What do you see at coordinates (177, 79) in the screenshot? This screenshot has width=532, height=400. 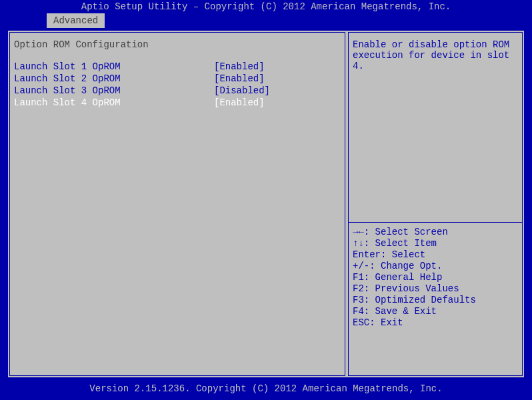 I see `option-row: Launch Slot 2 OpROM[Enabled]` at bounding box center [177, 79].